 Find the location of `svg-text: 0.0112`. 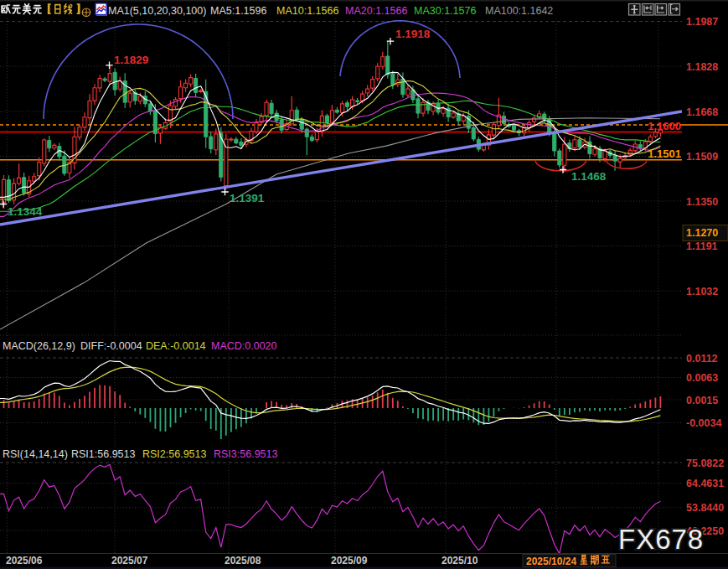

svg-text: 0.0112 is located at coordinates (702, 359).